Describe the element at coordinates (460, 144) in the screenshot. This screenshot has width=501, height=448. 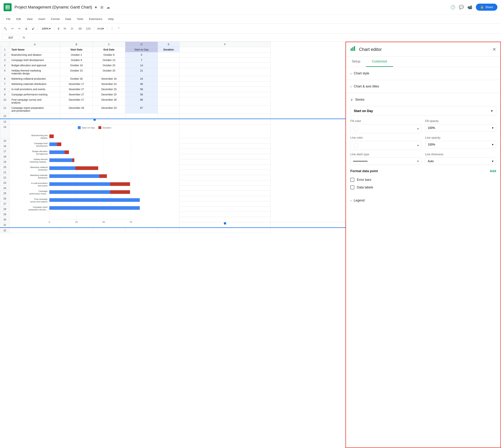
I see `line-opacity-control: 100% ▾` at that location.